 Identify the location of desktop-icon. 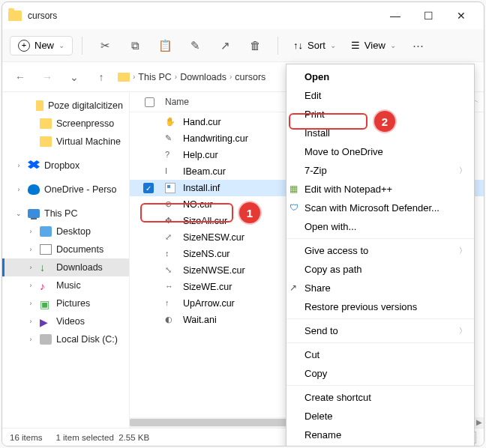
(46, 231).